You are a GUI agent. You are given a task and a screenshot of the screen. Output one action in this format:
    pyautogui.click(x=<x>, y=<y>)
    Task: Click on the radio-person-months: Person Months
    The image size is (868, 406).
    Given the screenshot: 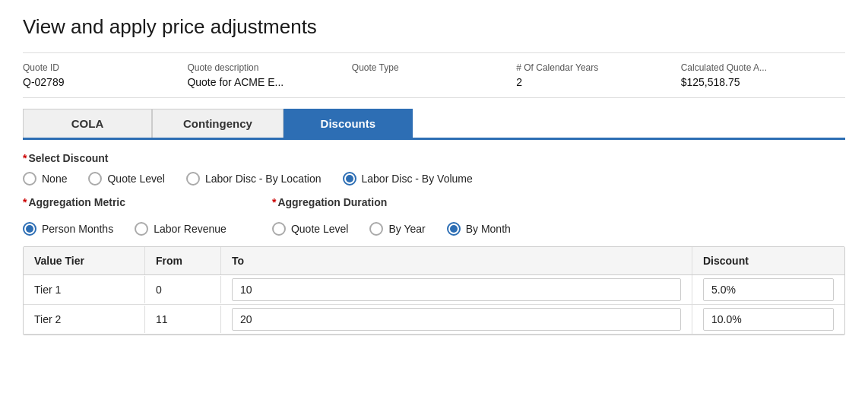 What is the action you would take?
    pyautogui.click(x=68, y=229)
    